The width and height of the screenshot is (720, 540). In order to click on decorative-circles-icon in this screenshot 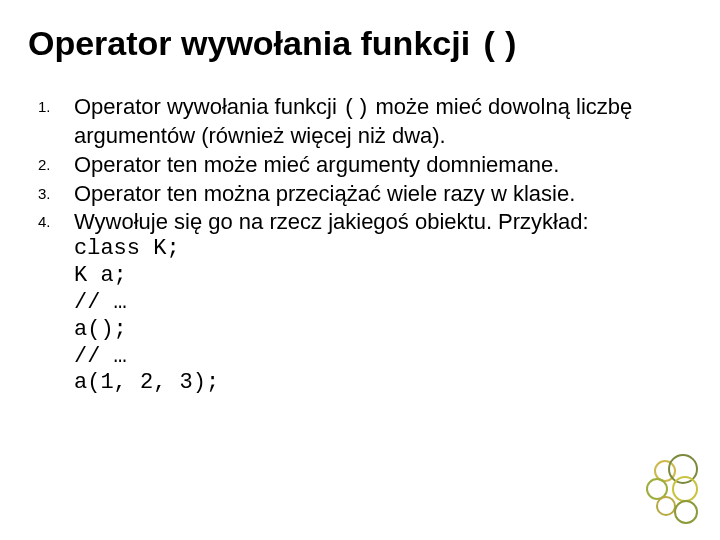, I will do `click(674, 490)`.